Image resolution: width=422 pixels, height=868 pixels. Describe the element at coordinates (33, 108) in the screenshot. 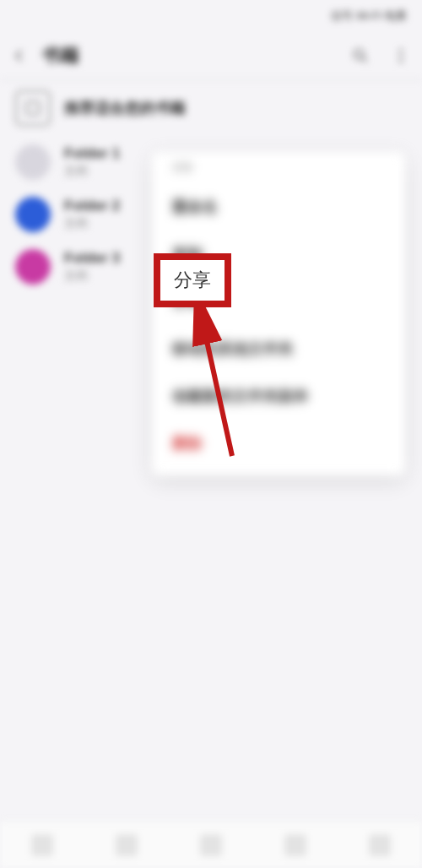

I see `suggestion-icon` at that location.